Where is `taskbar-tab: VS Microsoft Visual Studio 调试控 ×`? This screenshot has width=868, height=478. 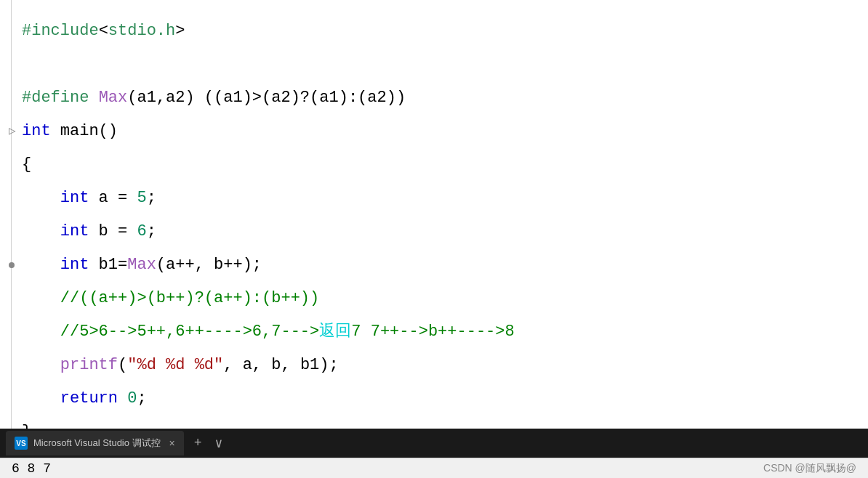 taskbar-tab: VS Microsoft Visual Studio 调试控 × is located at coordinates (95, 443).